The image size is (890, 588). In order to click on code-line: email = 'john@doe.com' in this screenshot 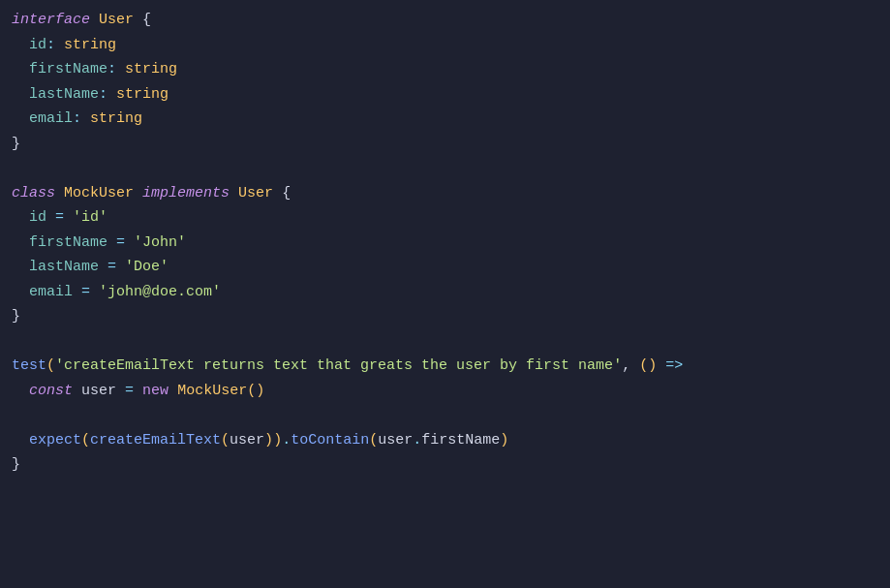, I will do `click(445, 293)`.